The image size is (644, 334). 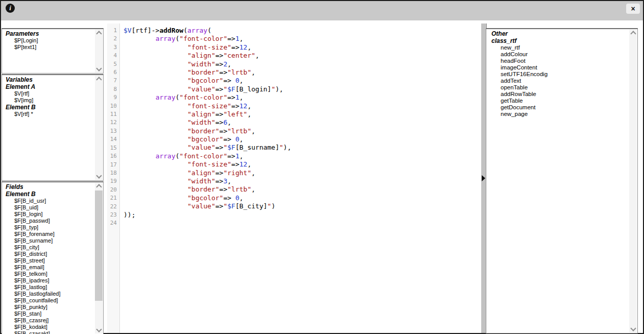 I want to click on fields-list-container: Fields Element B$F[B_id_usr]$F[B_uid]$F[…, so click(x=48, y=258).